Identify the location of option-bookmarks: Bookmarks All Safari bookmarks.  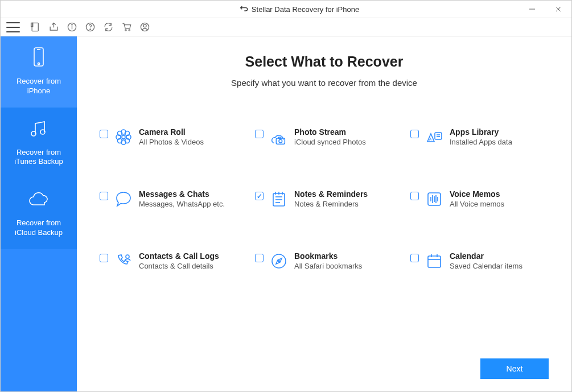
(324, 261).